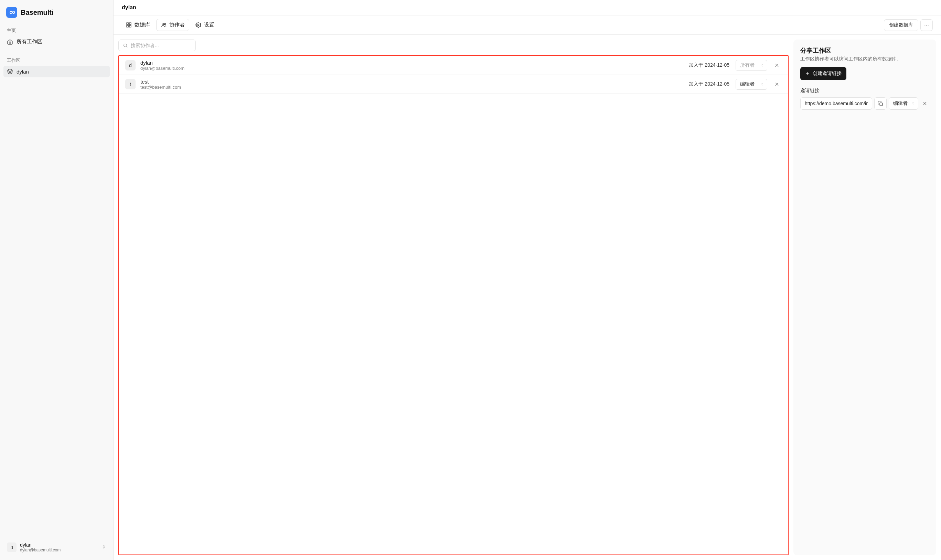 This screenshot has height=560, width=941. What do you see at coordinates (177, 25) in the screenshot?
I see `tab-collaborators-label: 协作者` at bounding box center [177, 25].